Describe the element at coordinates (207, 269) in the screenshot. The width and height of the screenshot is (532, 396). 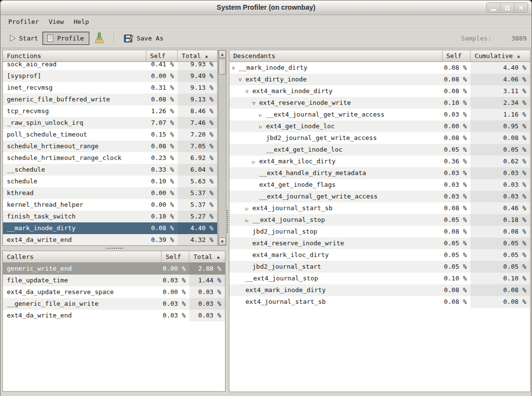
I see `total-percent-cell: 2.88 %` at that location.